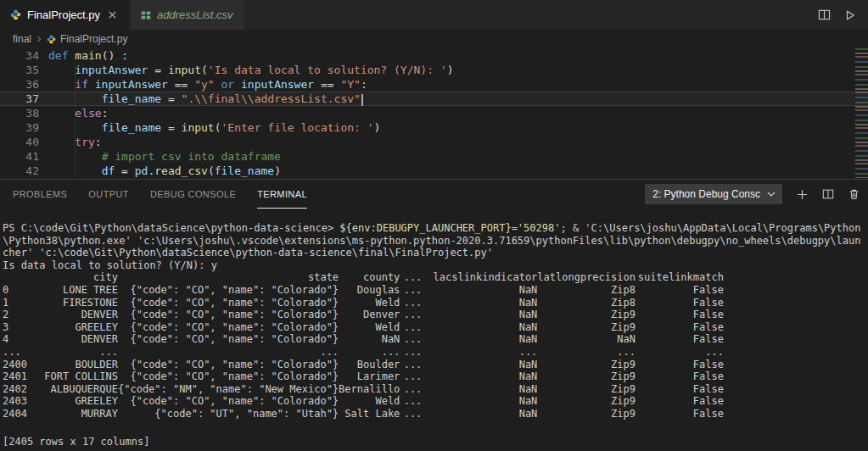  Describe the element at coordinates (20, 70) in the screenshot. I see `line-number: 35` at that location.